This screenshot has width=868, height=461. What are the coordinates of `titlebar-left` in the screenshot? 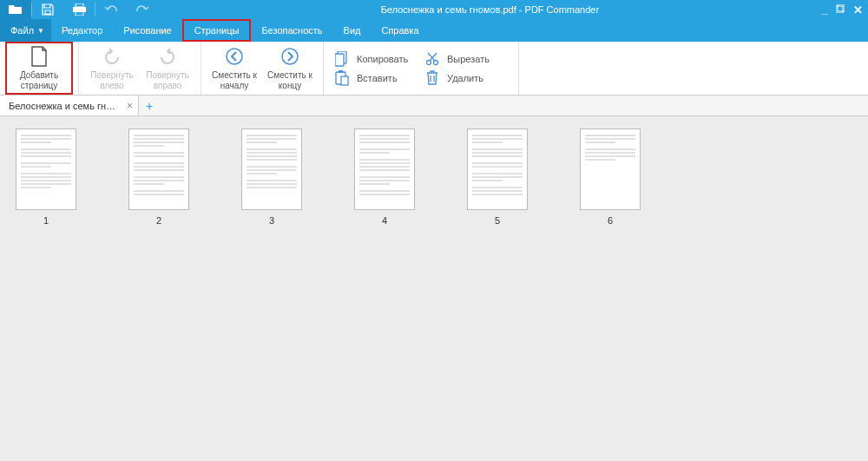 It's located at (79, 10).